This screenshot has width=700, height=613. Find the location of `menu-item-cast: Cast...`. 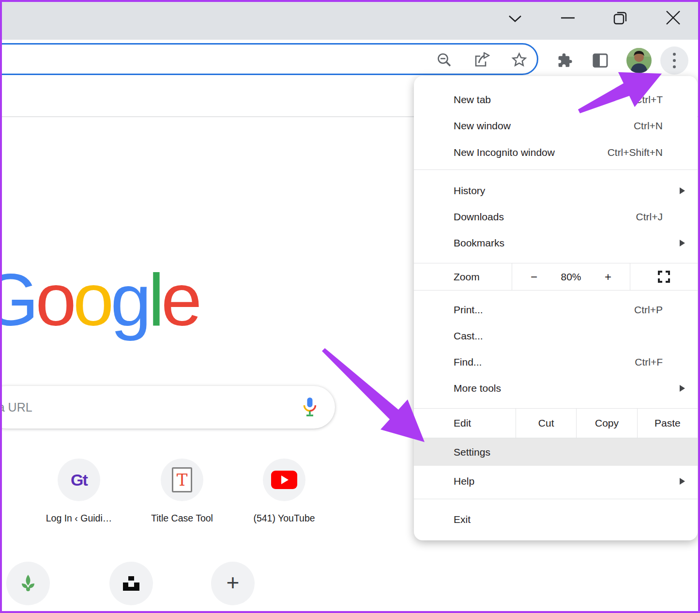

menu-item-cast: Cast... is located at coordinates (556, 336).